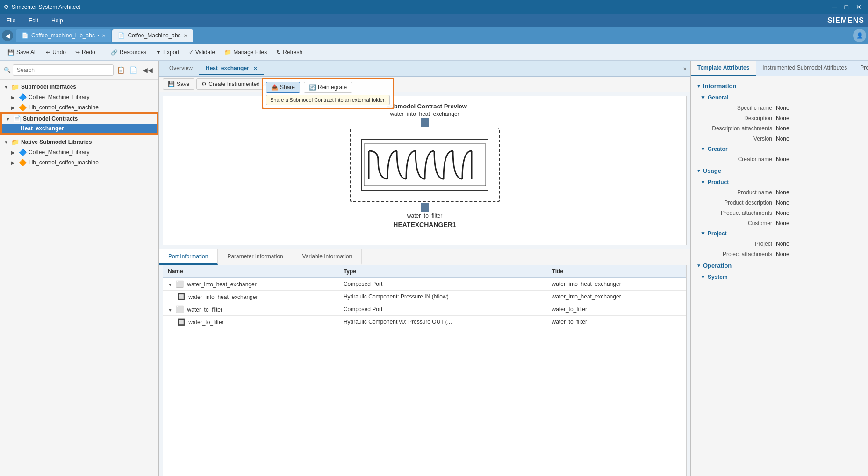 The height and width of the screenshot is (476, 868). What do you see at coordinates (780, 234) in the screenshot?
I see `subsection-project: ▼ Project` at bounding box center [780, 234].